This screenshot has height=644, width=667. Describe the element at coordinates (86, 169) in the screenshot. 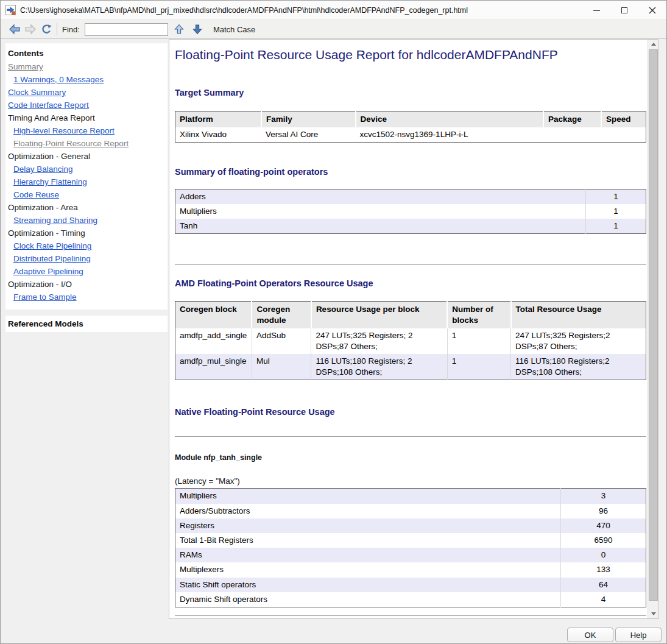

I see `toc-item-delay-balancing: Delay Balancing` at that location.